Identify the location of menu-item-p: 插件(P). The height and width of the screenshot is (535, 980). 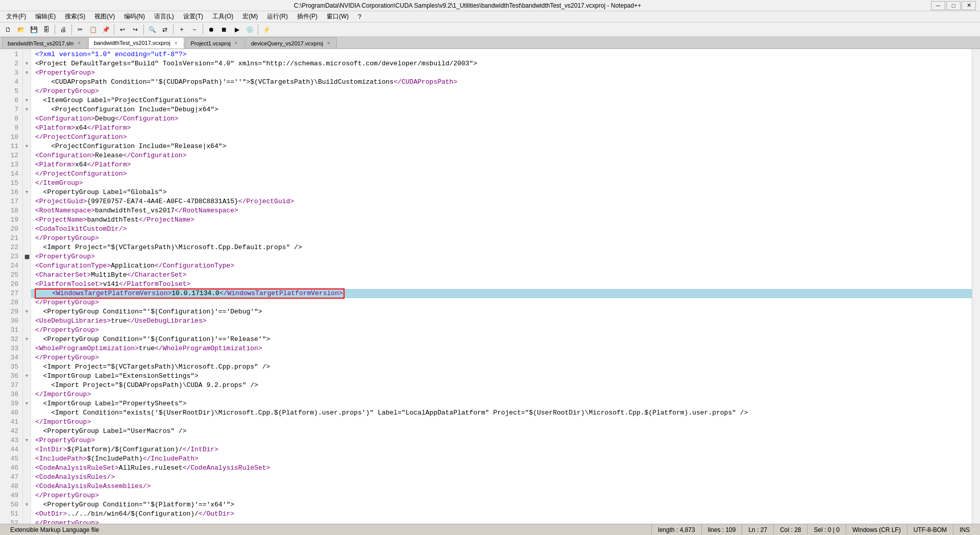
(307, 16).